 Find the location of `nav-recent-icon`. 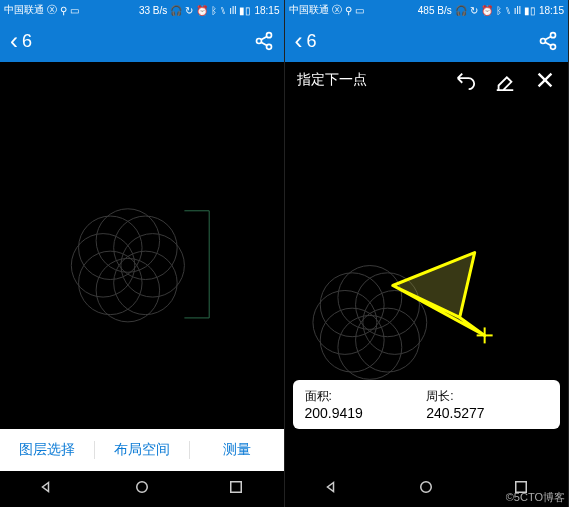

nav-recent-icon is located at coordinates (236, 489).